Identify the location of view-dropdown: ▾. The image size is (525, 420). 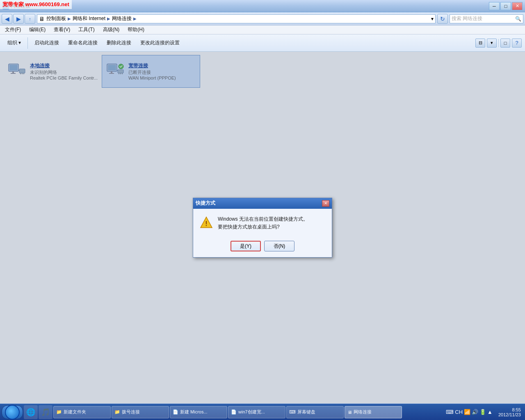
(492, 43).